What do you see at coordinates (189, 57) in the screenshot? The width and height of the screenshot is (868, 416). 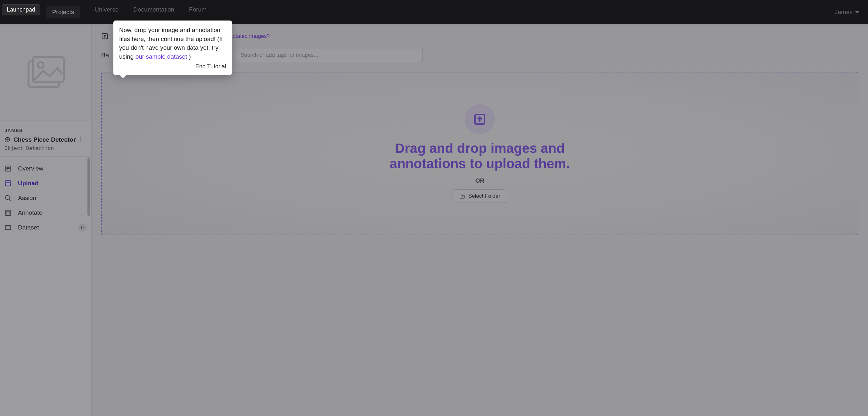 I see `tutorial-text-tail: .)` at bounding box center [189, 57].